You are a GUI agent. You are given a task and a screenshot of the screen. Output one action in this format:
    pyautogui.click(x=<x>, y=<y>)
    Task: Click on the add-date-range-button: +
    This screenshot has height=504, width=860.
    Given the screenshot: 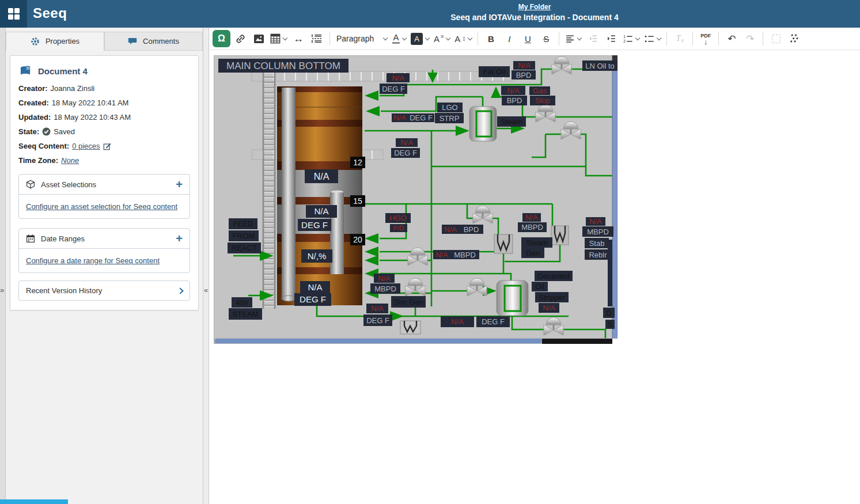 What is the action you would take?
    pyautogui.click(x=179, y=238)
    